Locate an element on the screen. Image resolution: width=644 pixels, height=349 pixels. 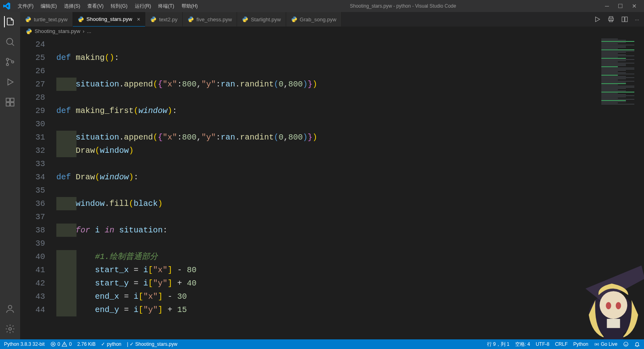
code-line: for i in situation: is located at coordinates (328, 230).